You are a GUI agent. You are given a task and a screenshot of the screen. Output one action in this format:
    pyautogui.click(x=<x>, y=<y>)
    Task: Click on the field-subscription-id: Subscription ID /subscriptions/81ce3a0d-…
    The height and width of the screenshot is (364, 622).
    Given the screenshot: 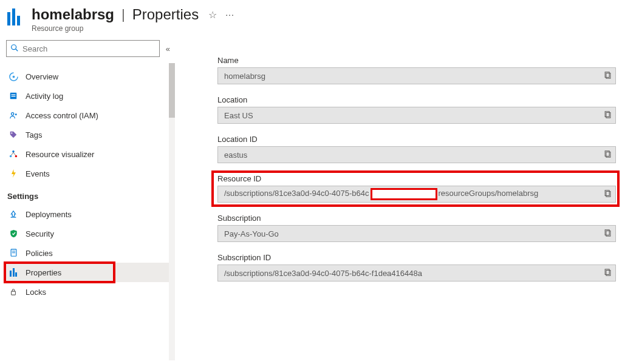 What is the action you would take?
    pyautogui.click(x=417, y=267)
    